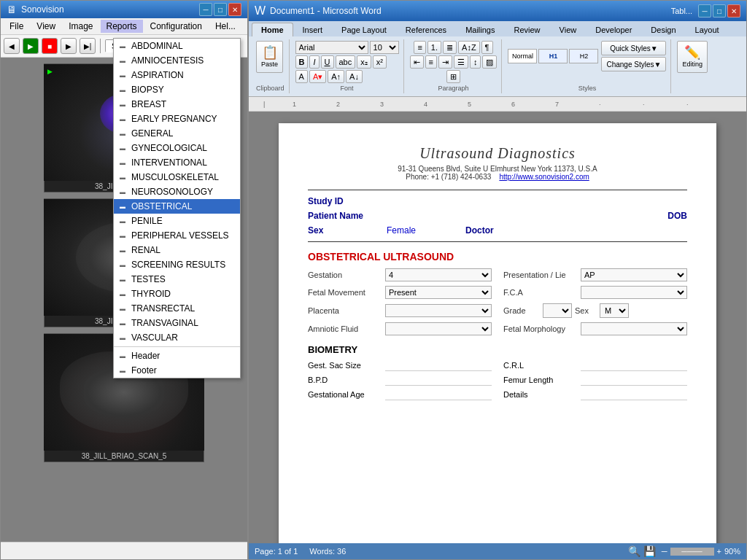 The height and width of the screenshot is (560, 747). What do you see at coordinates (384, 47) in the screenshot?
I see `font-size-select: 10` at bounding box center [384, 47].